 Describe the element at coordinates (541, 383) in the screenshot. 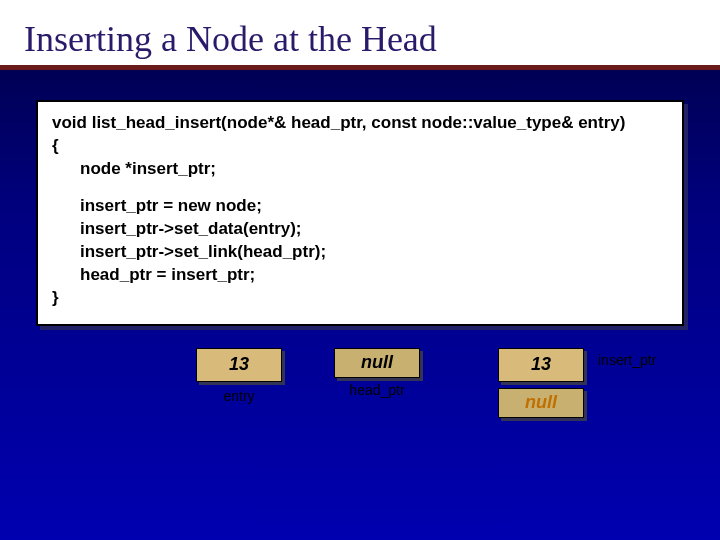

I see `new-node: 13 null insert_ptr` at that location.